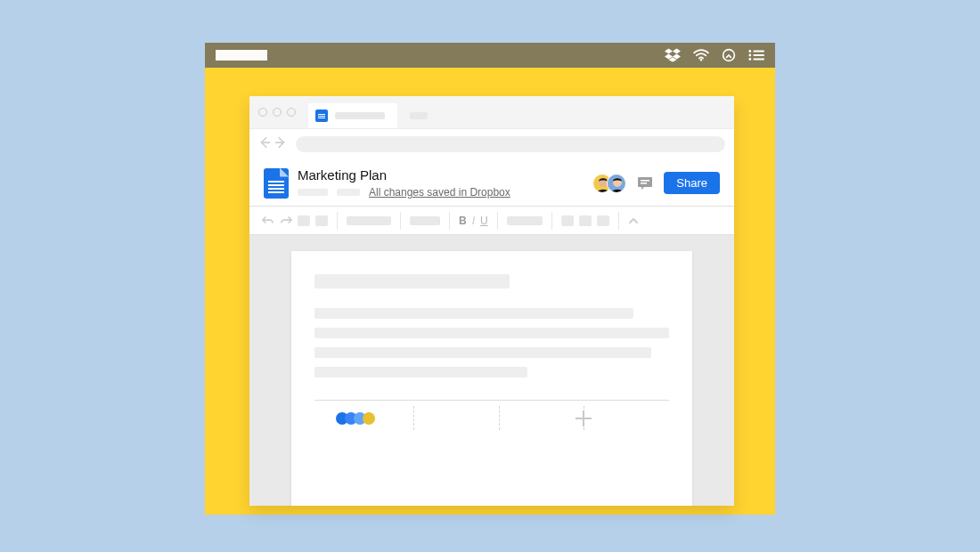  Describe the element at coordinates (609, 183) in the screenshot. I see `collaborator-avatars` at that location.